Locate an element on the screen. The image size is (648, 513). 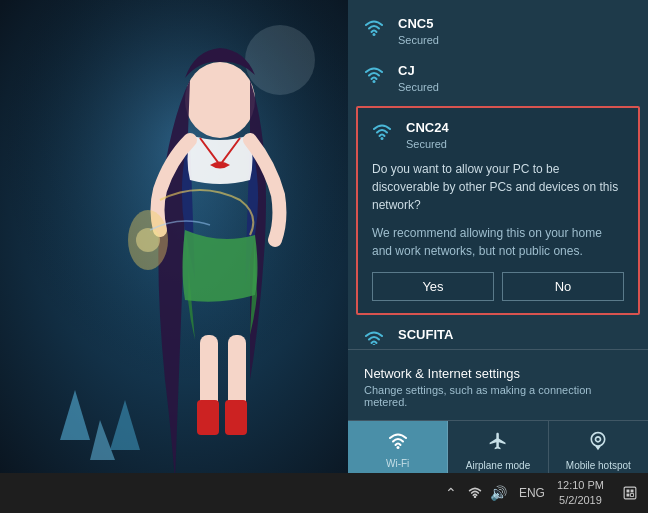
network-item-cj: CJ Secured is located at coordinates (498, 78).